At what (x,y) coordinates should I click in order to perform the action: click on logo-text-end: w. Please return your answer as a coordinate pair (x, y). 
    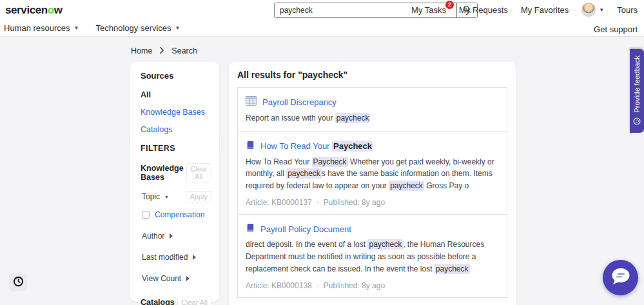
    Looking at the image, I should click on (58, 10).